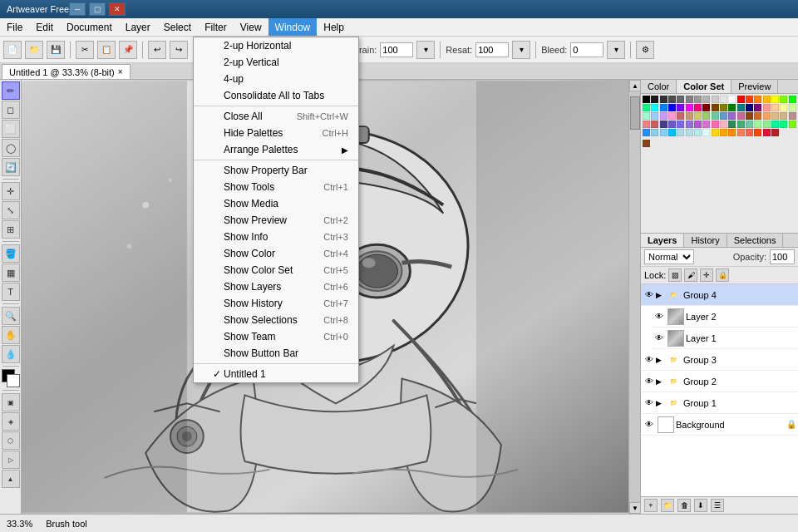 This screenshot has width=798, height=532. I want to click on menu-item-show-preview: Show Preview Ctrl+2, so click(276, 220).